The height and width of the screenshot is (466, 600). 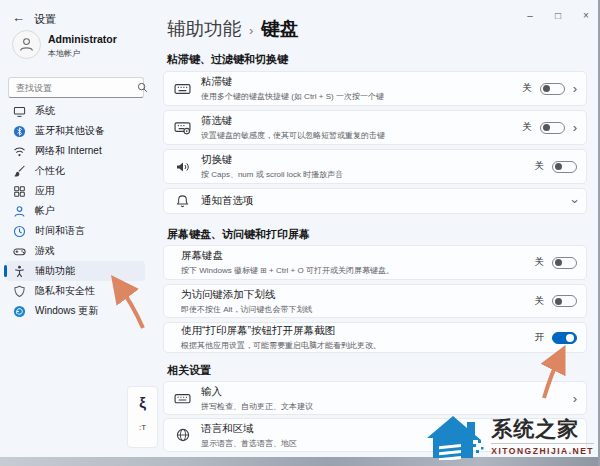 What do you see at coordinates (375, 201) in the screenshot?
I see `row-notification-preferences: 通知首选项 ›` at bounding box center [375, 201].